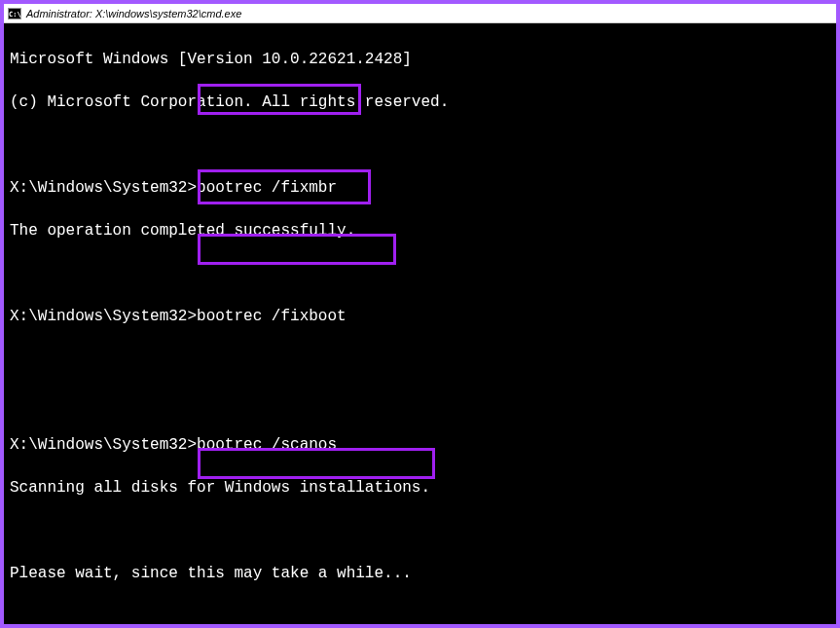 This screenshot has height=628, width=840. What do you see at coordinates (134, 14) in the screenshot?
I see `window-title: Administrator: X:\windows\system32\cmd.e…` at bounding box center [134, 14].